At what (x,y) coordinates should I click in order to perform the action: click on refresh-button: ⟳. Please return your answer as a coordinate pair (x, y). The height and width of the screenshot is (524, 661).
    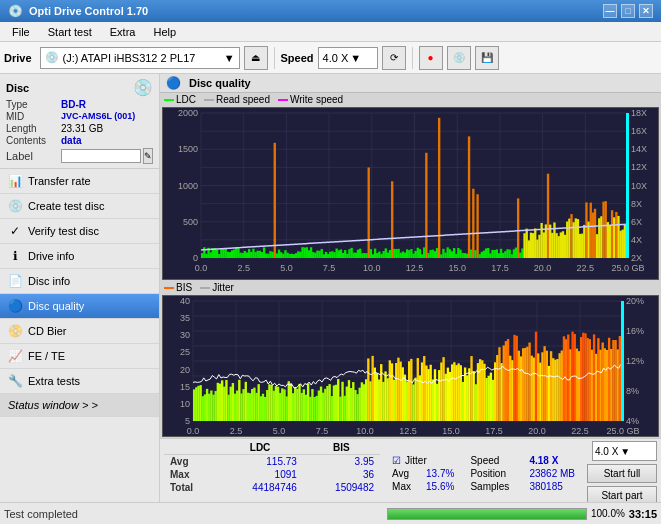
    Looking at the image, I should click on (394, 58).